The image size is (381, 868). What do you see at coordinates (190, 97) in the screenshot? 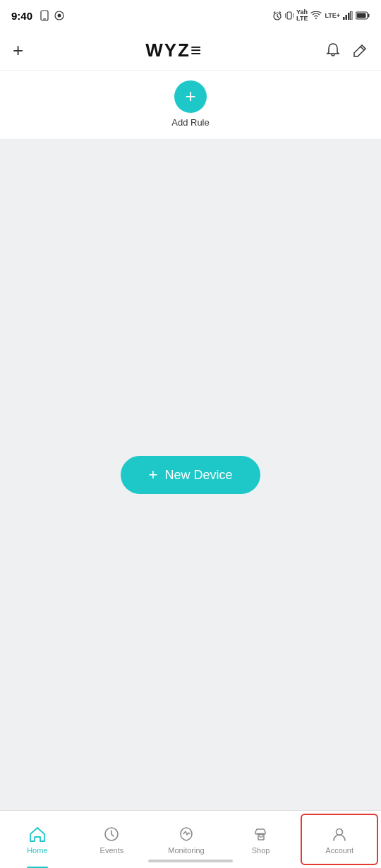
I see `add-rule-button: +` at bounding box center [190, 97].